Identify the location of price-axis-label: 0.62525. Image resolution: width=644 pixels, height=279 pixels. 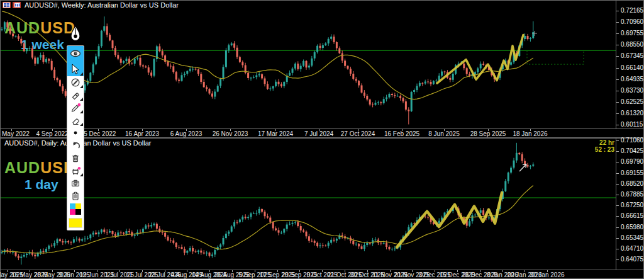
(632, 102).